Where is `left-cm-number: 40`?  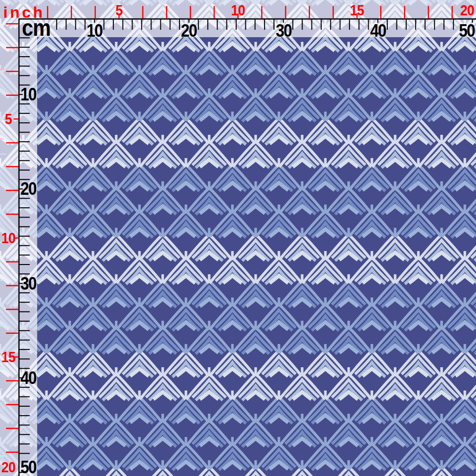 left-cm-number: 40 is located at coordinates (28, 378).